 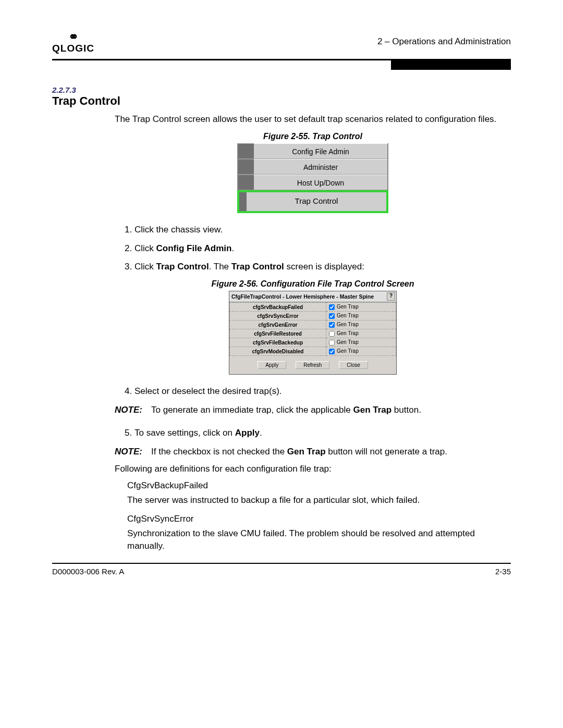 I want to click on trap-name: cfgSrvSyncError, so click(x=278, y=316).